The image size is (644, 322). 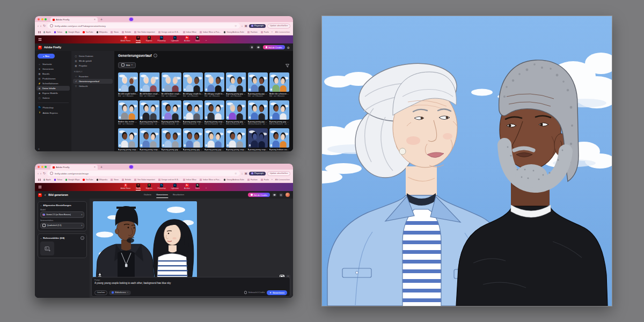 I want to click on adobe-app-shortcut: Lr Lightroom, so click(x=175, y=40).